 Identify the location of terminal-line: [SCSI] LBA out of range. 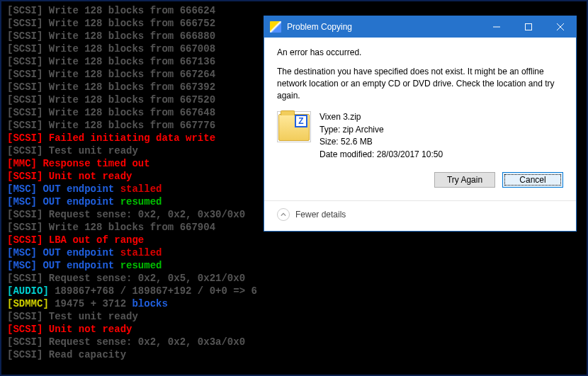
(294, 240).